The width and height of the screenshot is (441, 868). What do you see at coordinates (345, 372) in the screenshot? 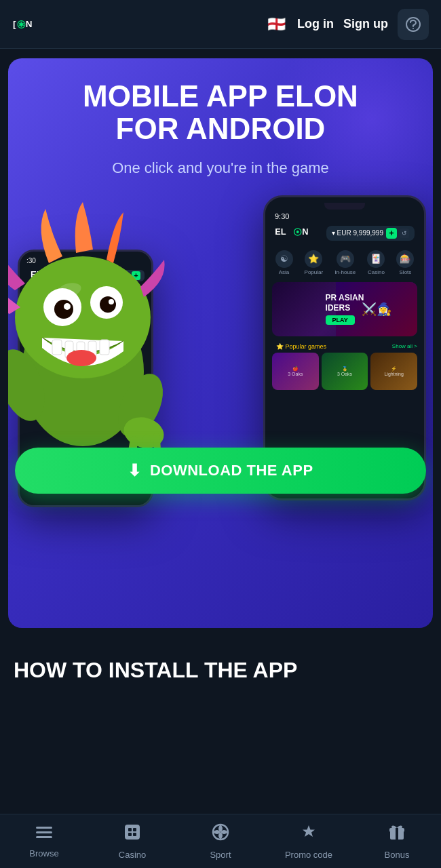
I see `phone-games-row: 🍎3 Oaks 🥇3 Oaks ⚡Lightning` at bounding box center [345, 372].